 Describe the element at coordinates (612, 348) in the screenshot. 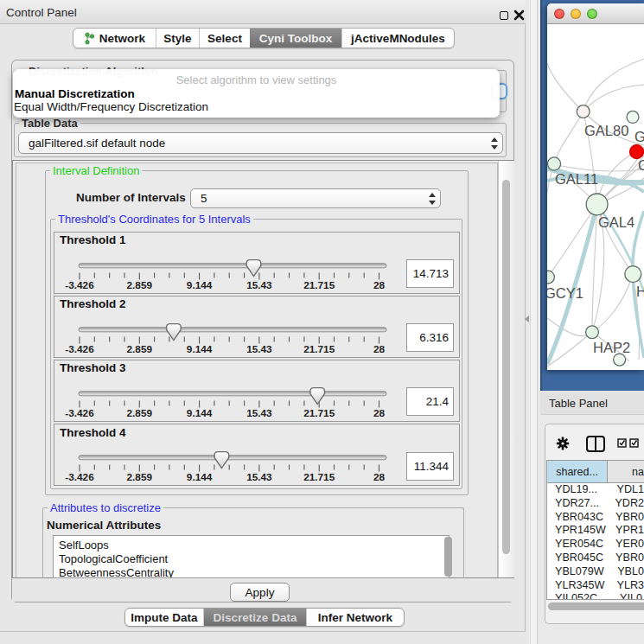

I see `svg-text: HAP2` at that location.